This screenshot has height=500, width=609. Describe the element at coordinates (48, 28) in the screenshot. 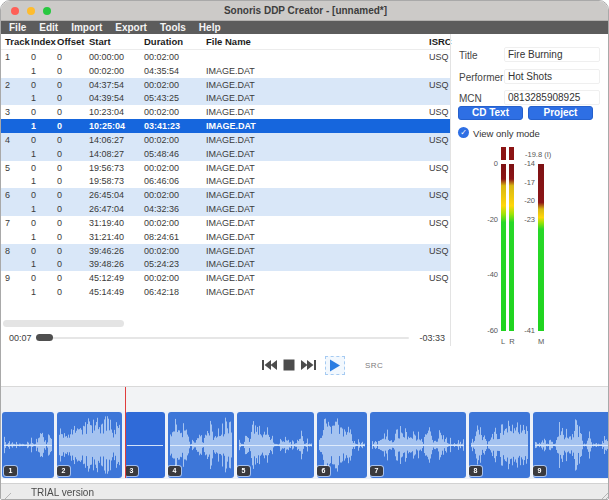

I see `menu-edit: Edit` at that location.